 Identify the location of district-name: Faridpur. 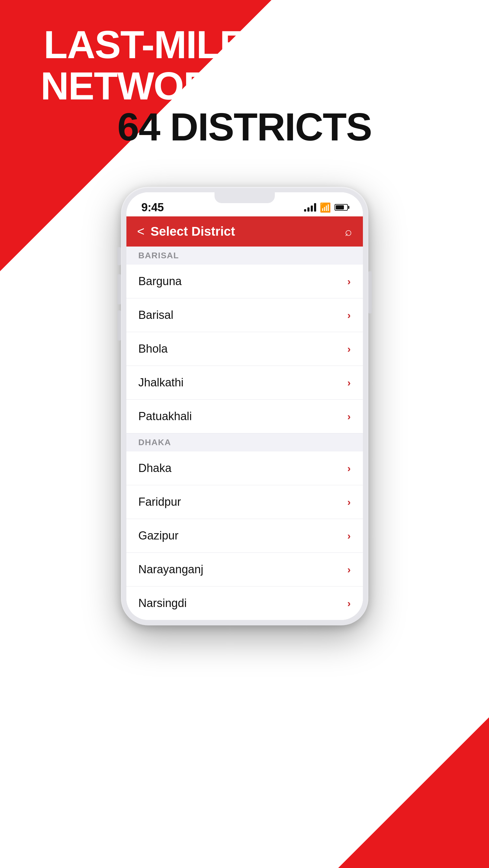
(160, 502).